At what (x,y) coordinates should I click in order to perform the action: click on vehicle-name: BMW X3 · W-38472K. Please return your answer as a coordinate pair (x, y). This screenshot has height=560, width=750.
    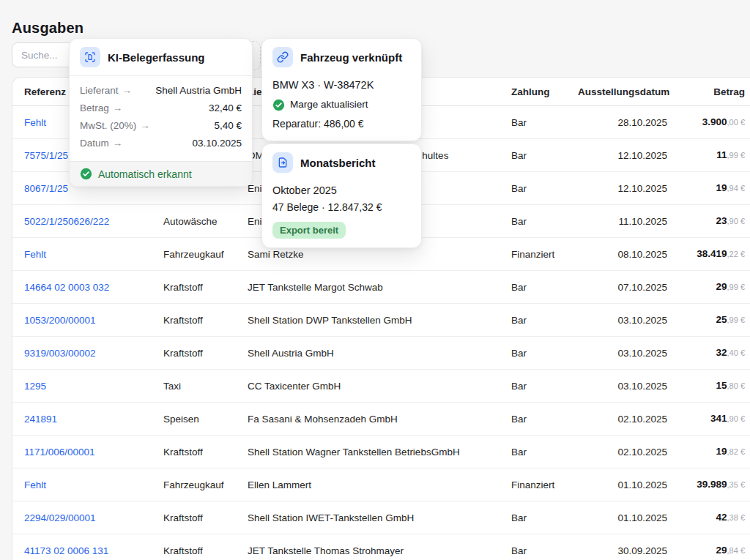
    Looking at the image, I should click on (341, 85).